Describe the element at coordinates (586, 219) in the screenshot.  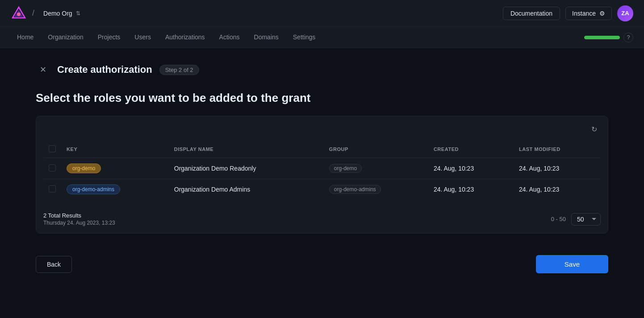
I see `per-page-select: 50 100 200` at that location.